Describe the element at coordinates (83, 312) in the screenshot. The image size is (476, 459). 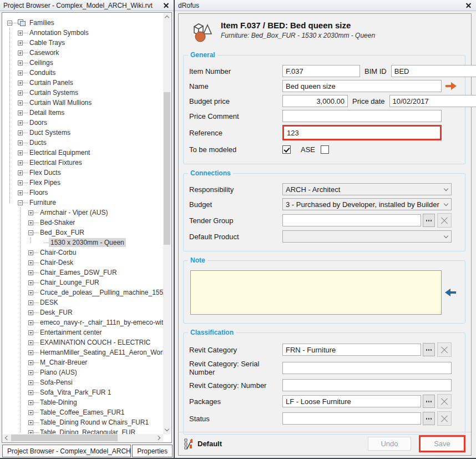
I see `tree-item: Desk_FUR` at that location.